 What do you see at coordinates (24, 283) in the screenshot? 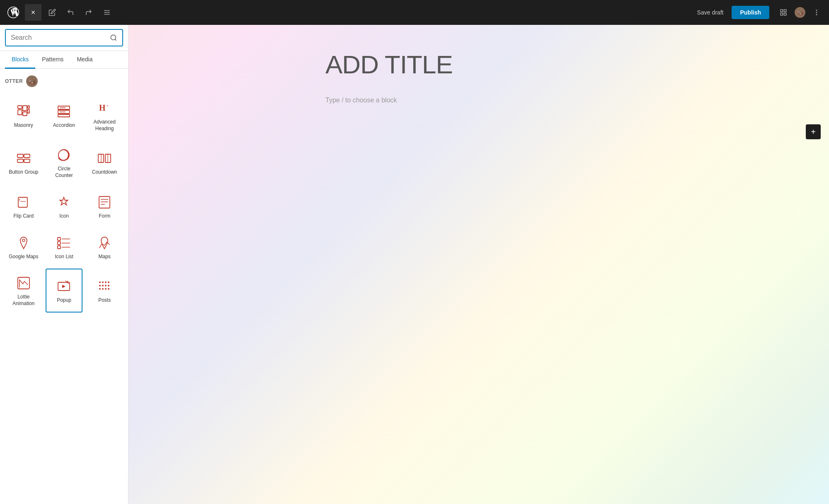
I see `lottie-animation-icon` at bounding box center [24, 283].